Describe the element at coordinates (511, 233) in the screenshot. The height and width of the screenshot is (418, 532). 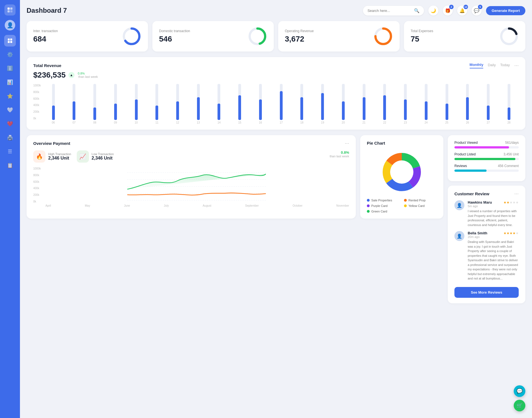
I see `reviewer-stars-1: ★★★★★` at that location.